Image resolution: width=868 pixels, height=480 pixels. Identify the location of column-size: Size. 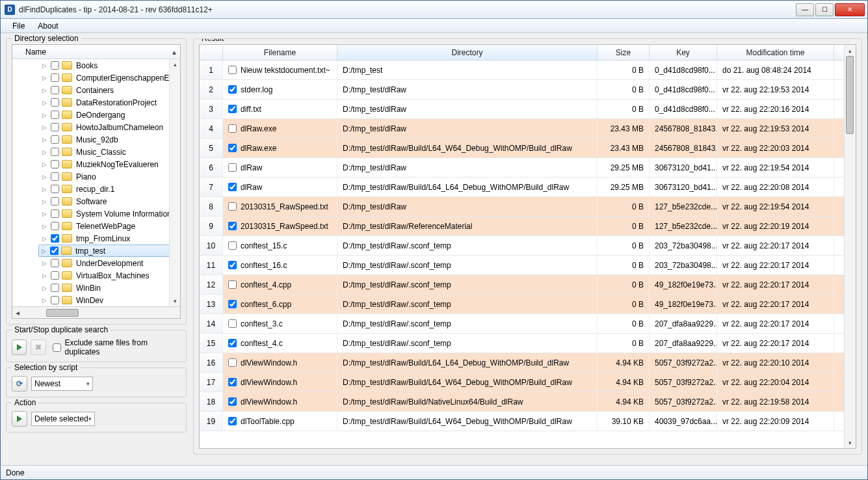
(624, 52).